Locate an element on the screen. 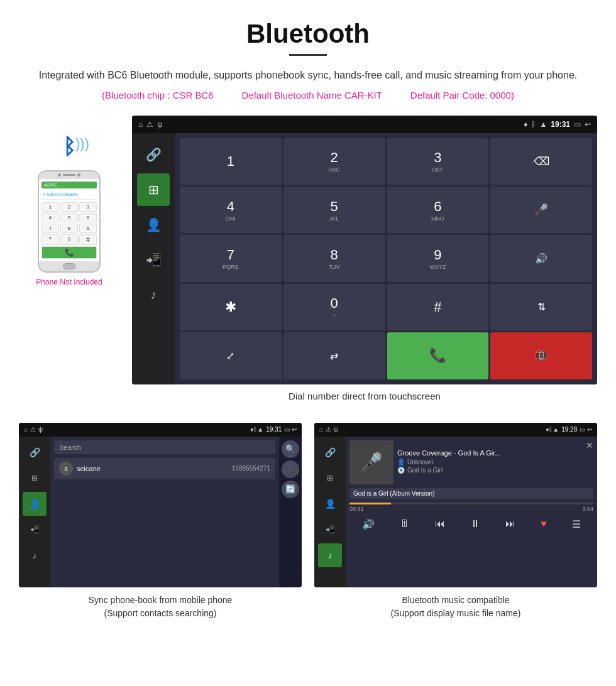 This screenshot has height=686, width=616. mu-home-icon: ⌂ is located at coordinates (321, 430).